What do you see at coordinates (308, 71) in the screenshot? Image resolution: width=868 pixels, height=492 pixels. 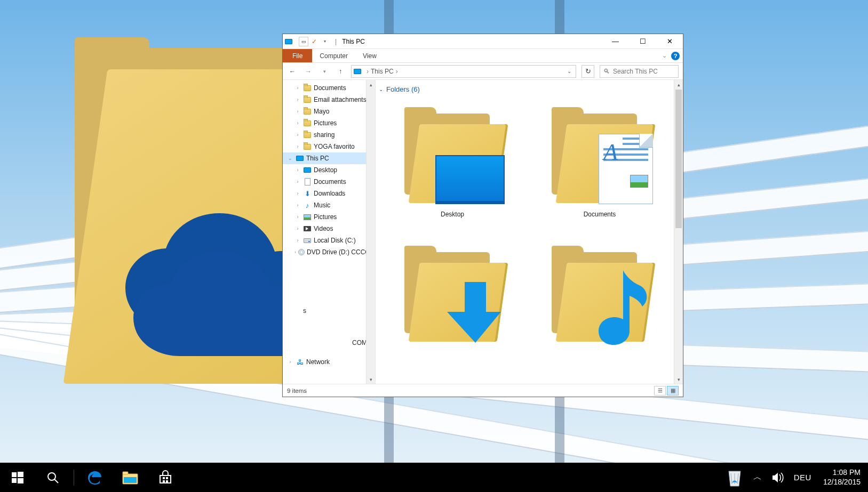 I see `forward-button: →` at bounding box center [308, 71].